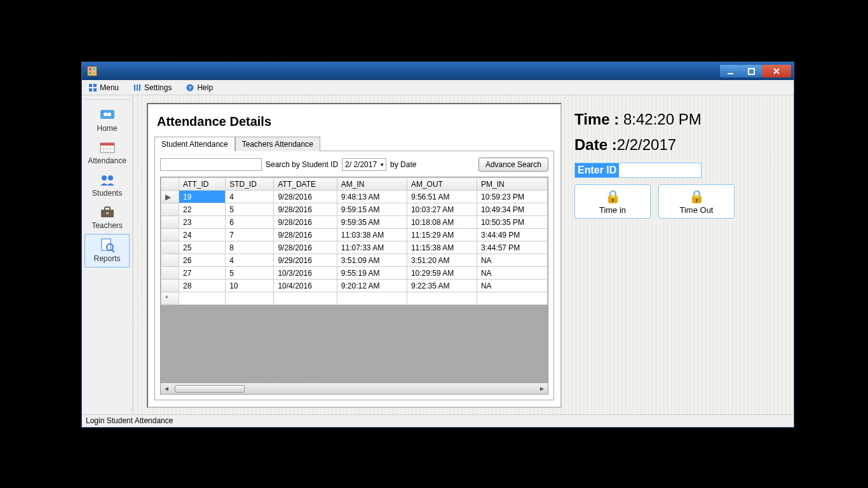  I want to click on advance-search-button: Advance Search, so click(513, 165).